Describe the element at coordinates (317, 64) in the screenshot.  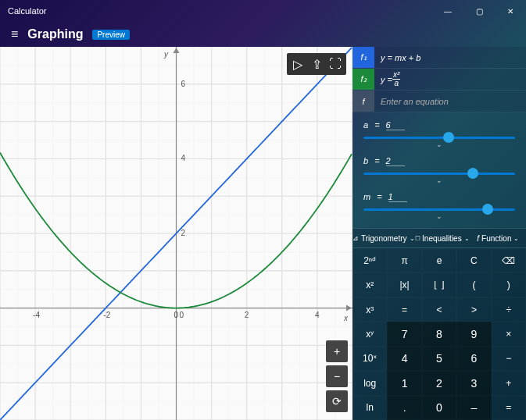
I see `share-tool-icon: ⇪` at that location.